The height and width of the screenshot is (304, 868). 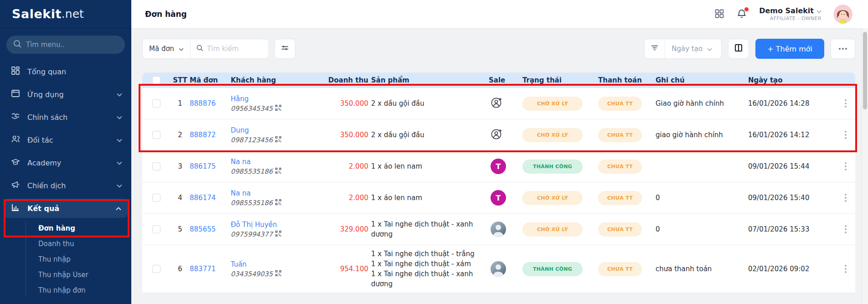 What do you see at coordinates (499, 269) in the screenshot?
I see `table-row: 6 883771 Tuấn 0343549035 954.100 1 x Tai…` at bounding box center [499, 269].